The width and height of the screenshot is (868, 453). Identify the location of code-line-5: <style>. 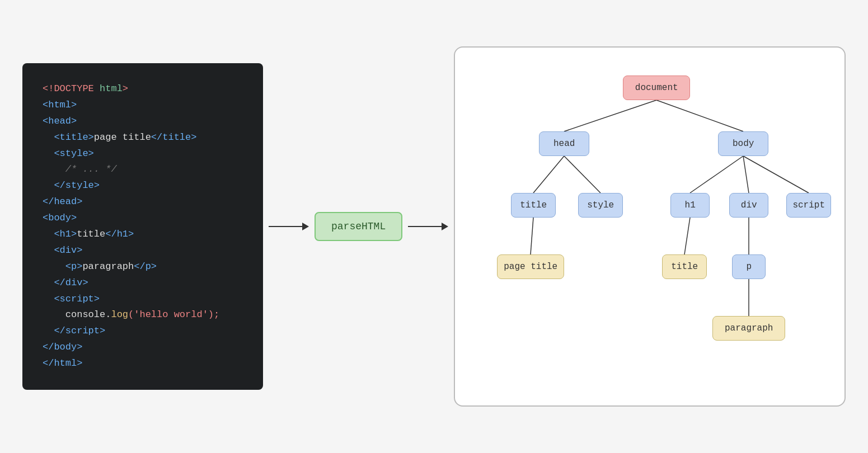
(143, 154).